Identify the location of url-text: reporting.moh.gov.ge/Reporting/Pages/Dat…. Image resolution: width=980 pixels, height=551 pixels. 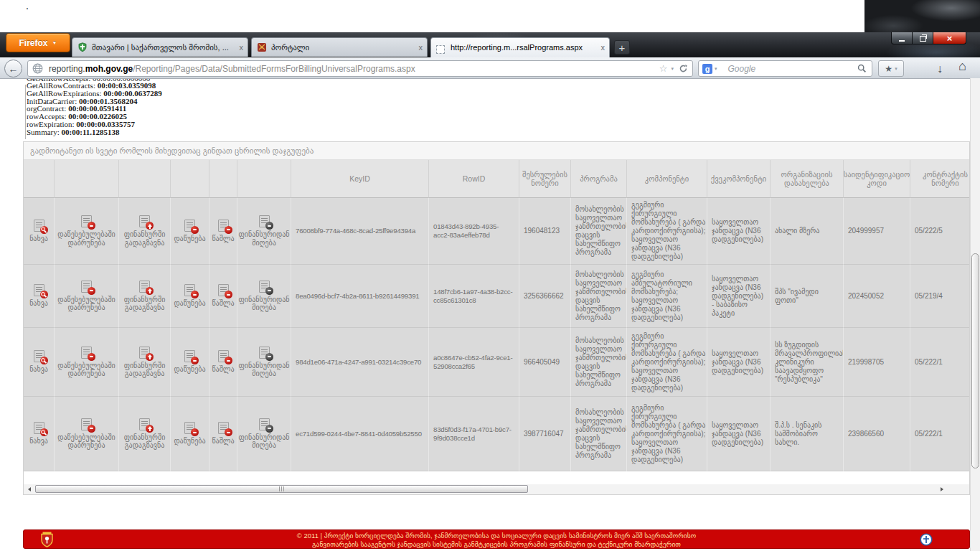
(354, 69).